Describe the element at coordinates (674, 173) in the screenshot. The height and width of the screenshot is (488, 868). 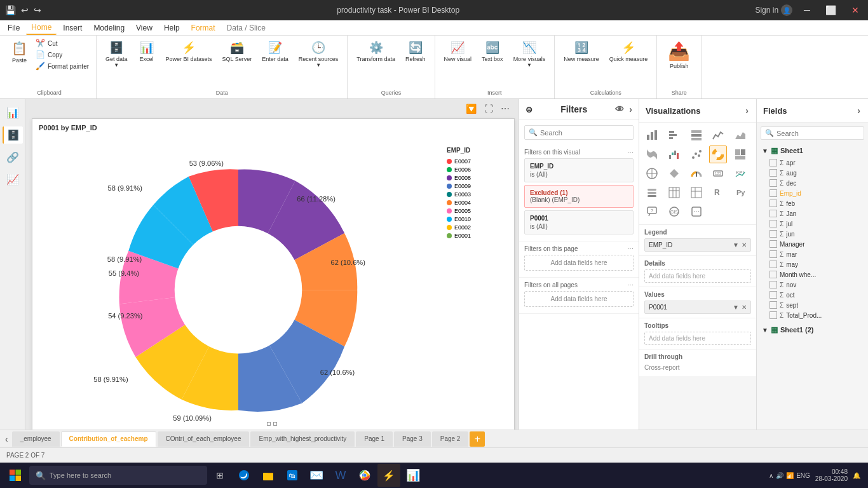
I see `viz-filled-map-btn` at that location.